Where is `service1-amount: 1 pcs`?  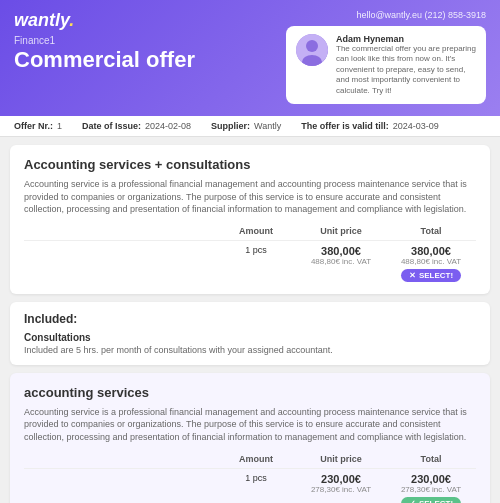 service1-amount: 1 pcs is located at coordinates (256, 250).